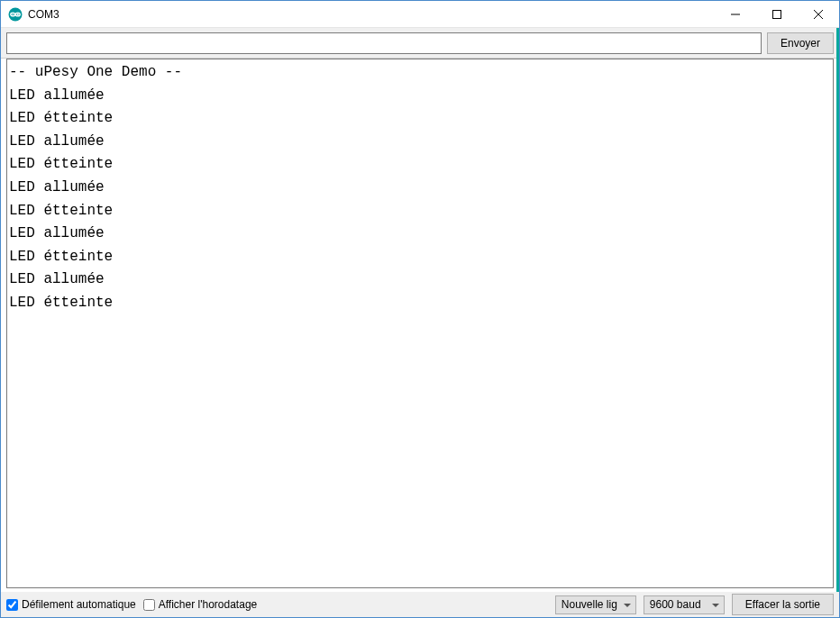  I want to click on arduino-icon, so click(15, 14).